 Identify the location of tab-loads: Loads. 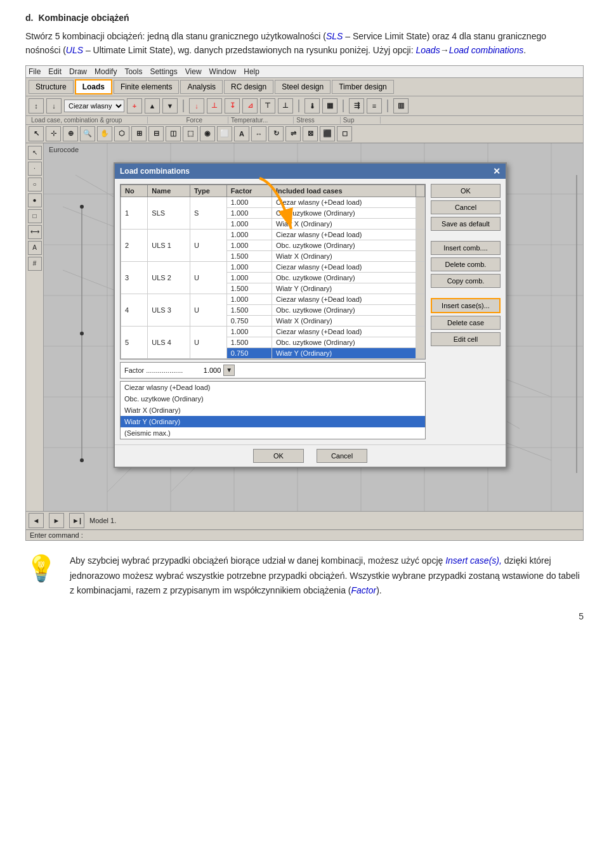
(94, 87).